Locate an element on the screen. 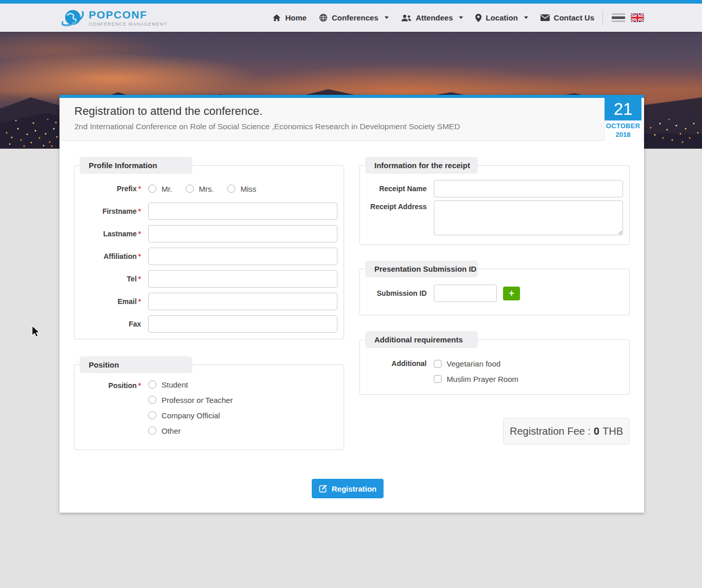 The height and width of the screenshot is (588, 702). position-student-radio is located at coordinates (152, 384).